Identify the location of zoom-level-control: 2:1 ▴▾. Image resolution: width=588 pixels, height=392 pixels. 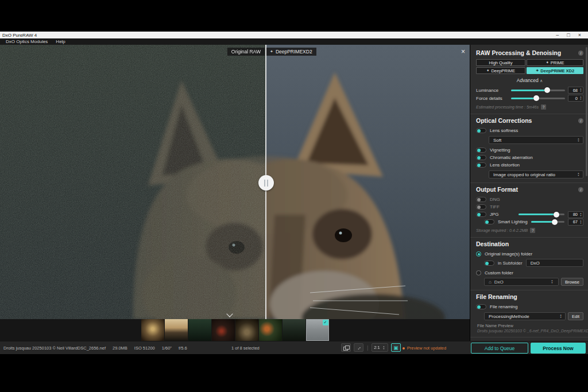
(380, 348).